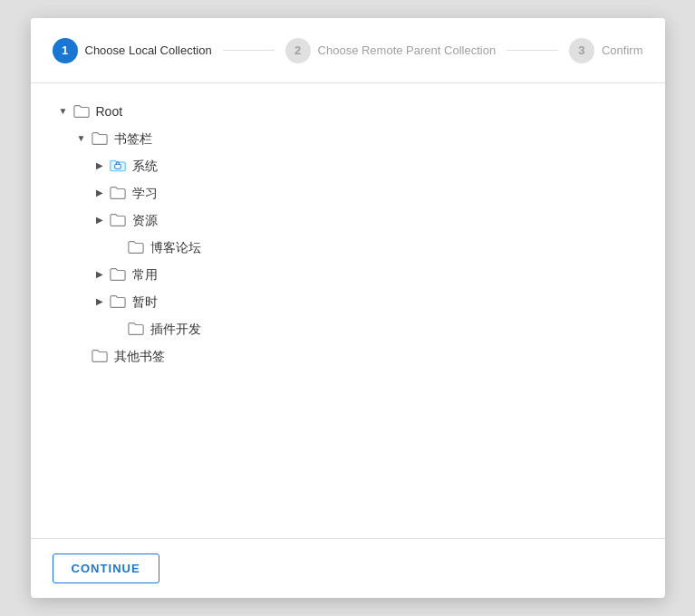  I want to click on step-2-label: Choose Remote Parent Collection, so click(408, 51).